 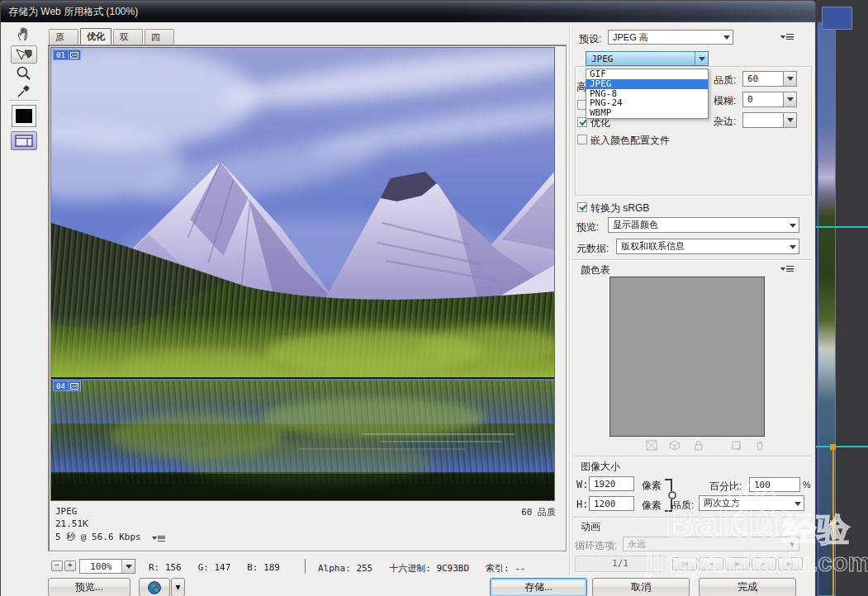 I want to click on color-table-menu-icon, so click(x=787, y=269).